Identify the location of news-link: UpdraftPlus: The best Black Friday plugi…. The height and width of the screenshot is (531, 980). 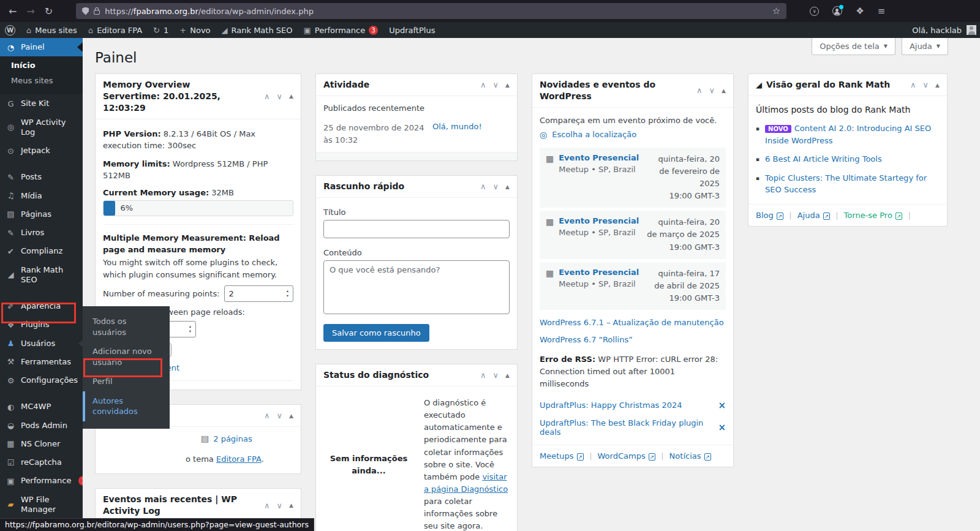
(628, 427).